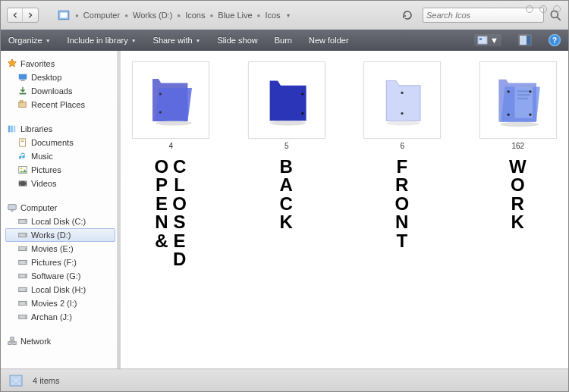  What do you see at coordinates (171, 165) in the screenshot?
I see `file-item: 4 OPEN& CLOSED` at bounding box center [171, 165].